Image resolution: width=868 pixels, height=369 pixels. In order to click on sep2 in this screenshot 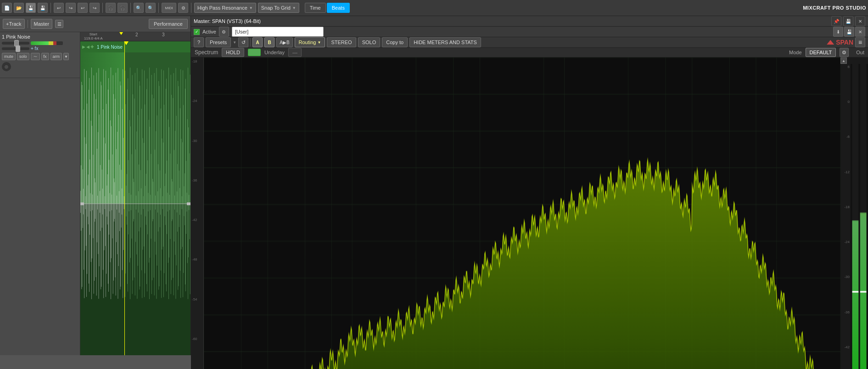, I will do `click(103, 8)`.